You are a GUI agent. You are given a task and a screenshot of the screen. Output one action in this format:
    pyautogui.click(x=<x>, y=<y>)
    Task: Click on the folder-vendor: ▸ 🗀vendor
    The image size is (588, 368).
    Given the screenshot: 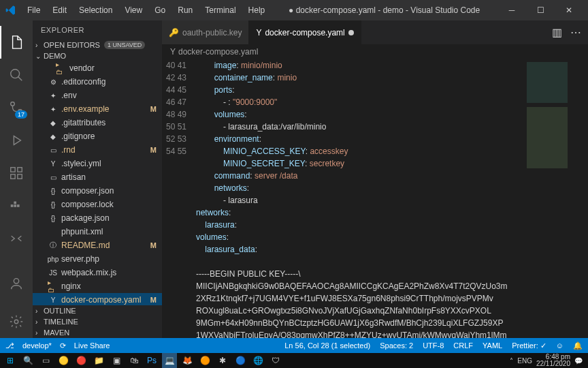 What is the action you would take?
    pyautogui.click(x=97, y=68)
    